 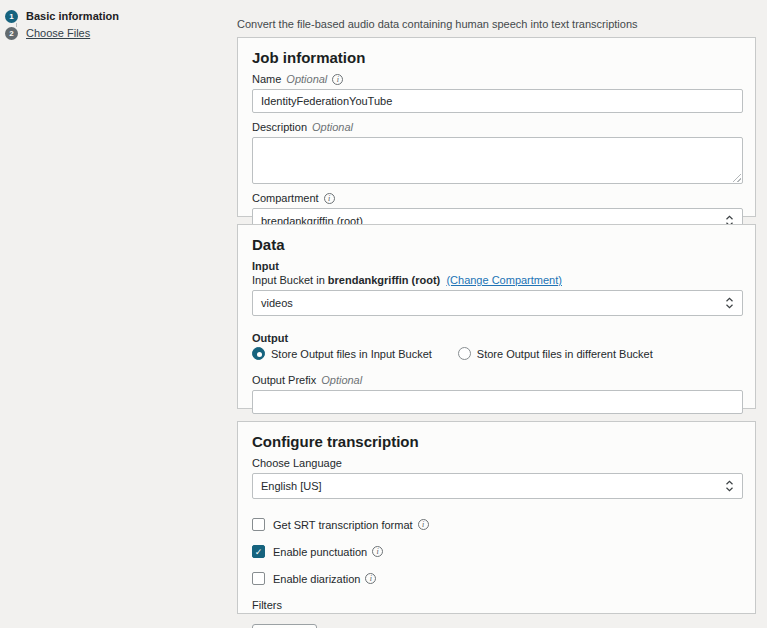 What do you see at coordinates (258, 578) in the screenshot?
I see `diarization-checkbox` at bounding box center [258, 578].